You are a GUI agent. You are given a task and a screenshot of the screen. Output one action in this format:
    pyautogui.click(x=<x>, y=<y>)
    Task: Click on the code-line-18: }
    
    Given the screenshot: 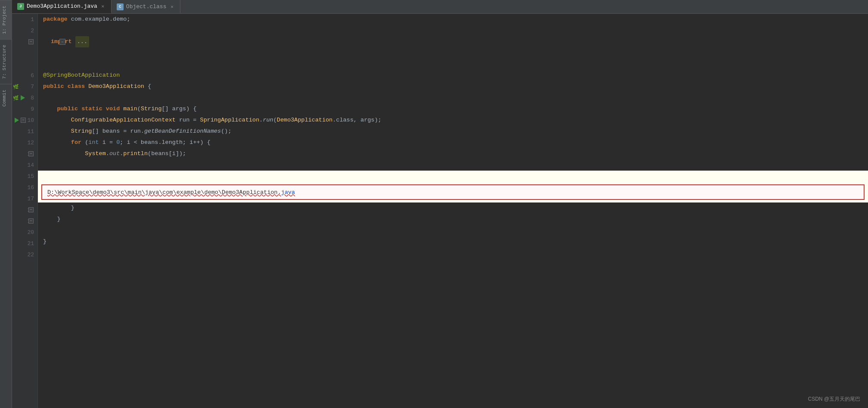 What is the action you would take?
    pyautogui.click(x=453, y=208)
    